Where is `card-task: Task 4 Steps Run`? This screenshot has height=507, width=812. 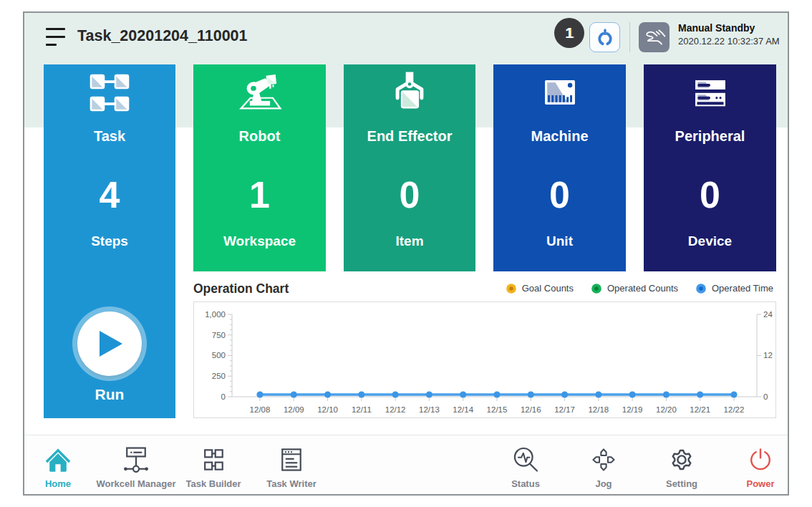 card-task: Task 4 Steps Run is located at coordinates (110, 241).